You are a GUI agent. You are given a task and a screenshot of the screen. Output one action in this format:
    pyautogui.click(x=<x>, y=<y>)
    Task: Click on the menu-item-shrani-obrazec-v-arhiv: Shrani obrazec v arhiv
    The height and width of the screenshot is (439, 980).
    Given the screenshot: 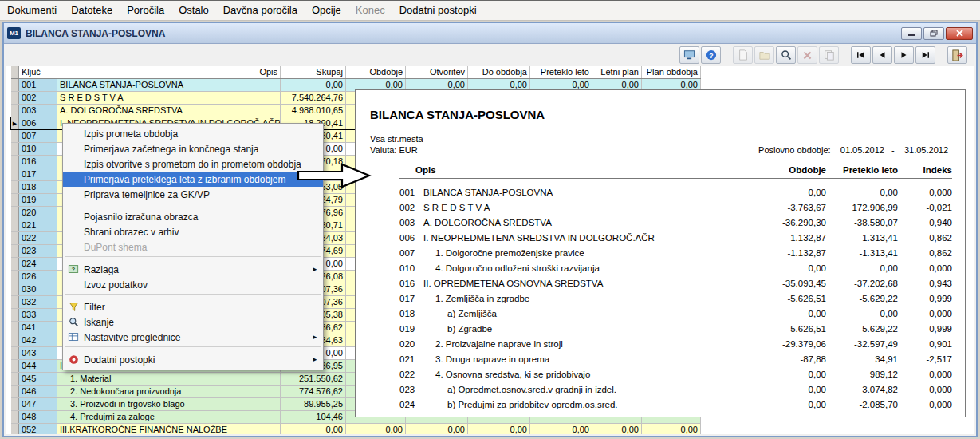 What is the action you would take?
    pyautogui.click(x=193, y=231)
    